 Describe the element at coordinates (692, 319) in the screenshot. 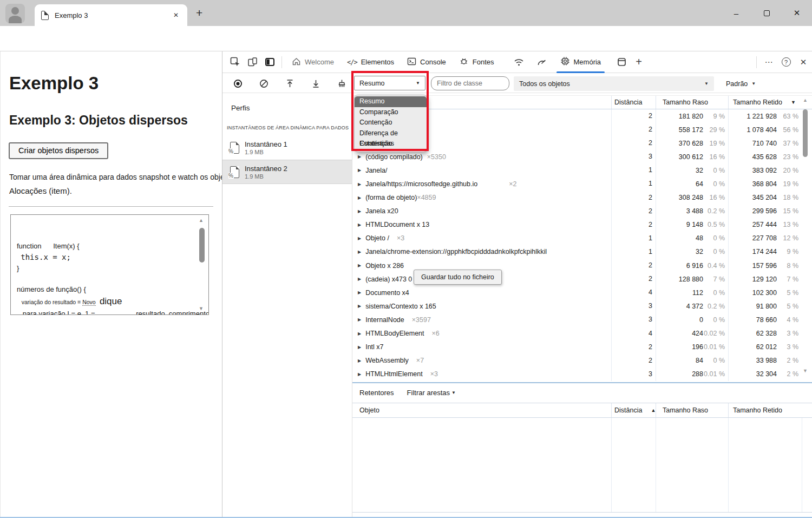

I see `shallow-size-cell: 00 %` at that location.